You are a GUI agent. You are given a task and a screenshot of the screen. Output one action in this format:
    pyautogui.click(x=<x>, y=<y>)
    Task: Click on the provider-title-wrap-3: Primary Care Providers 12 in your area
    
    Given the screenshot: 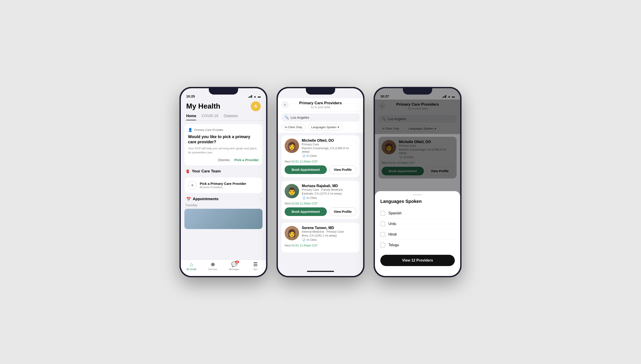 What is the action you would take?
    pyautogui.click(x=418, y=106)
    